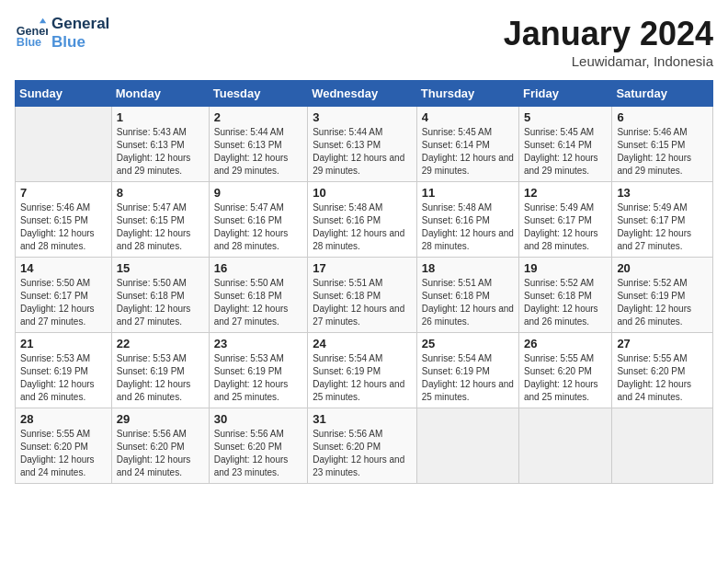 The width and height of the screenshot is (728, 563). Describe the element at coordinates (565, 303) in the screenshot. I see `day-info: Sunrise: 5:52 AMSunset: 6:18 PMDaylight:…` at that location.